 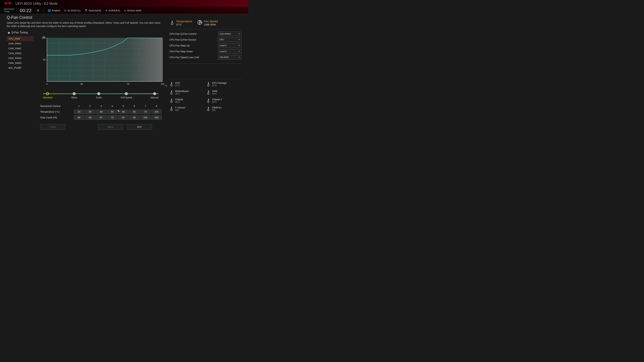 What do you see at coordinates (93, 10) in the screenshot?
I see `search-button: ❔Search(F9)` at bounding box center [93, 10].